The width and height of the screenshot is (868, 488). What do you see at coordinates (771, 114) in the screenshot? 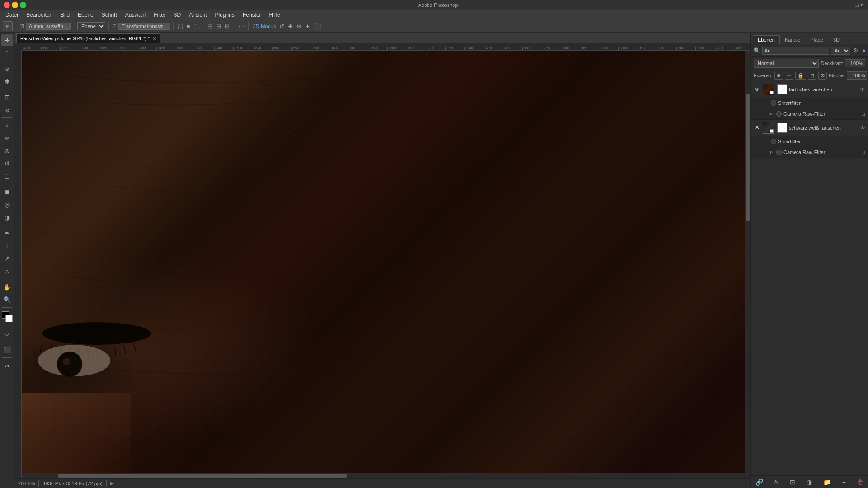
I see `camera-filter-vis-1: 👁` at bounding box center [771, 114].